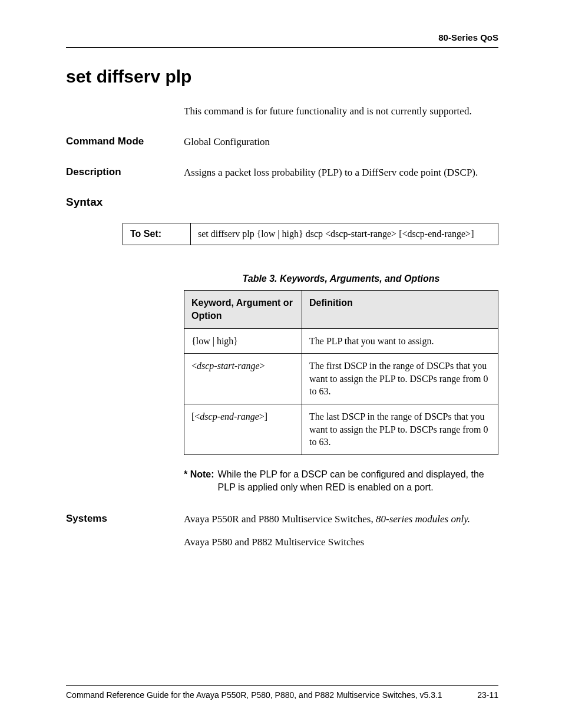 The width and height of the screenshot is (562, 728). What do you see at coordinates (243, 379) in the screenshot?
I see `table-cell-keyword: <dscp-start-range>` at bounding box center [243, 379].